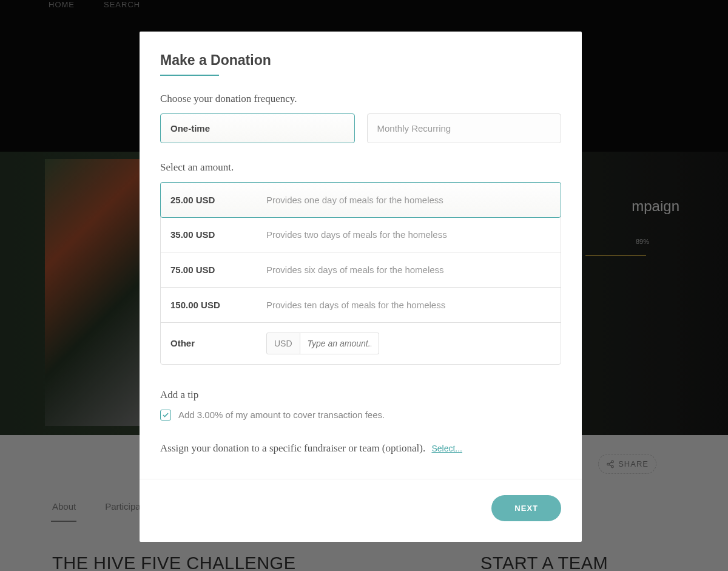  Describe the element at coordinates (360, 479) in the screenshot. I see `modal-divider` at that location.